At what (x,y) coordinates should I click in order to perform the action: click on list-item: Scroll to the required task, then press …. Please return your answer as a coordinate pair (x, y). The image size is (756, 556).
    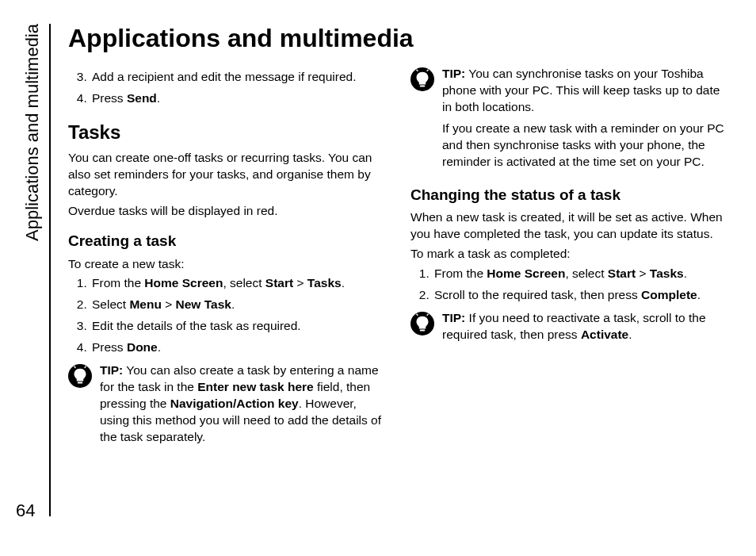
    Looking at the image, I should click on (578, 295).